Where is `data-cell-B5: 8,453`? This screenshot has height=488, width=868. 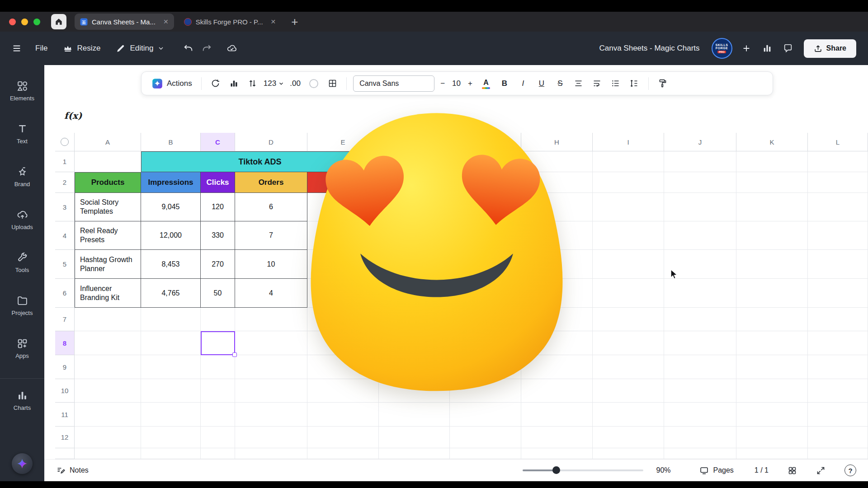
data-cell-B5: 8,453 is located at coordinates (171, 264).